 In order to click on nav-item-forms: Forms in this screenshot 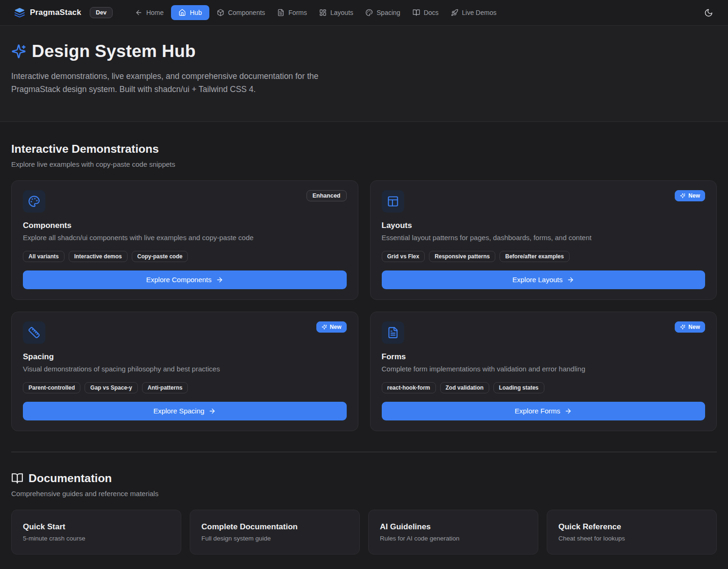, I will do `click(292, 13)`.